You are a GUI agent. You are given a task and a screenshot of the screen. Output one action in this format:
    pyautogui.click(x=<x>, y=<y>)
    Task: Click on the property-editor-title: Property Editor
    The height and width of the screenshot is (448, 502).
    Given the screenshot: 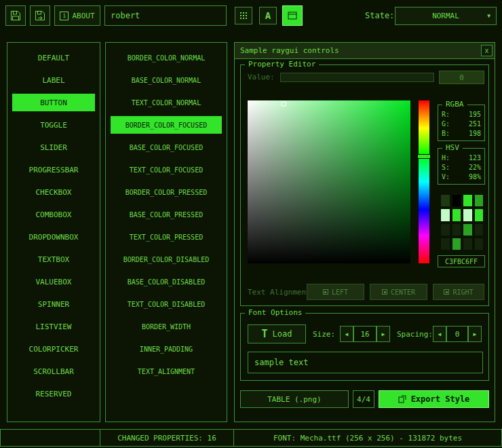 What is the action you would take?
    pyautogui.click(x=282, y=64)
    